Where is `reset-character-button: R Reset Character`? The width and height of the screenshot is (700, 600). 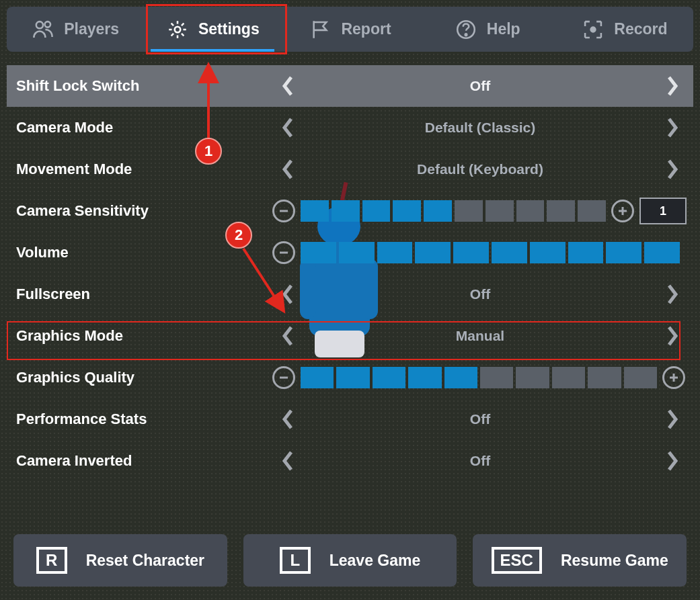
reset-character-button: R Reset Character is located at coordinates (120, 560).